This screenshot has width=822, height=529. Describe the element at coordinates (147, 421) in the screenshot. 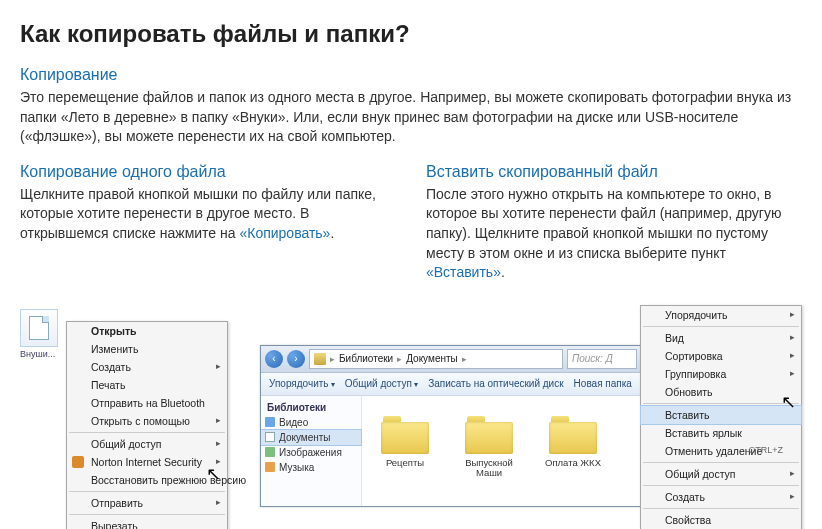

I see `context-menu-file-item: Открыть с помощью` at that location.